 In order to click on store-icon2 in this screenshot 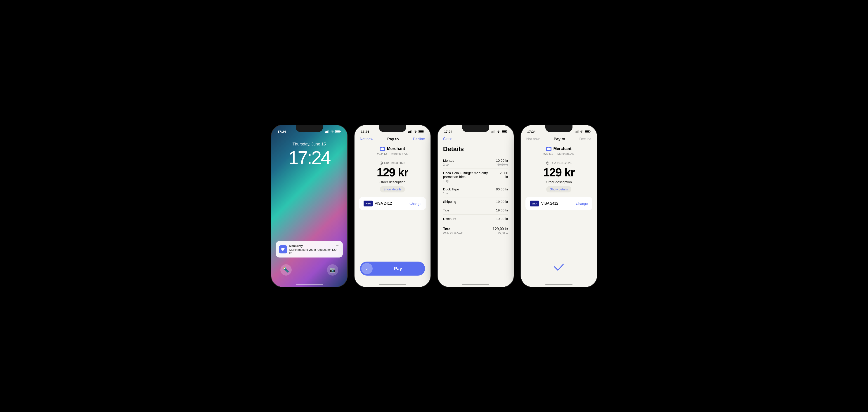, I will do `click(549, 149)`.